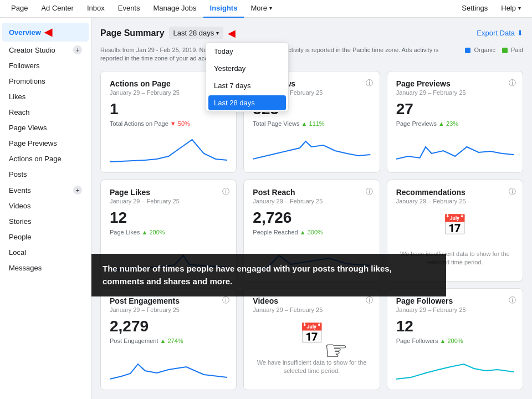 This screenshot has width=532, height=399. Describe the element at coordinates (455, 84) in the screenshot. I see `card-title: Page Previews` at that location.